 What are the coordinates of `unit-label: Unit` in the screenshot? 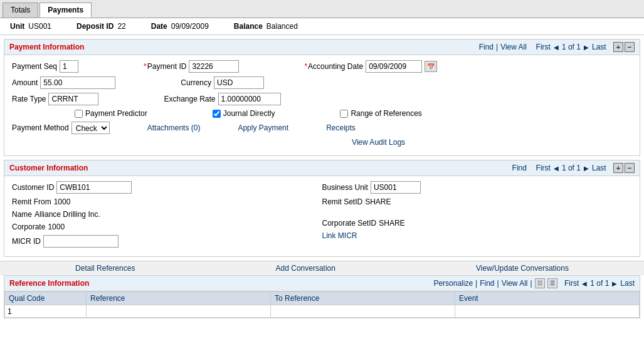 It's located at (18, 26).